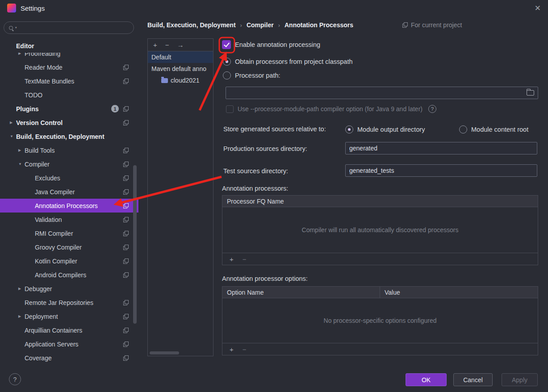  Describe the element at coordinates (301, 292) in the screenshot. I see `option-name-header: Option Name` at that location.